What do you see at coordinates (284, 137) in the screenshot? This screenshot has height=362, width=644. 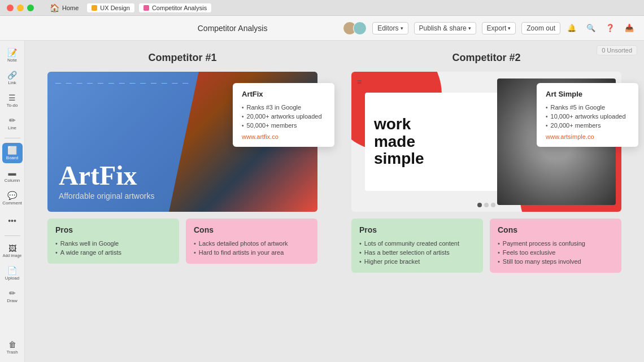 I see `comp1-url: www.artfix.co` at bounding box center [284, 137].